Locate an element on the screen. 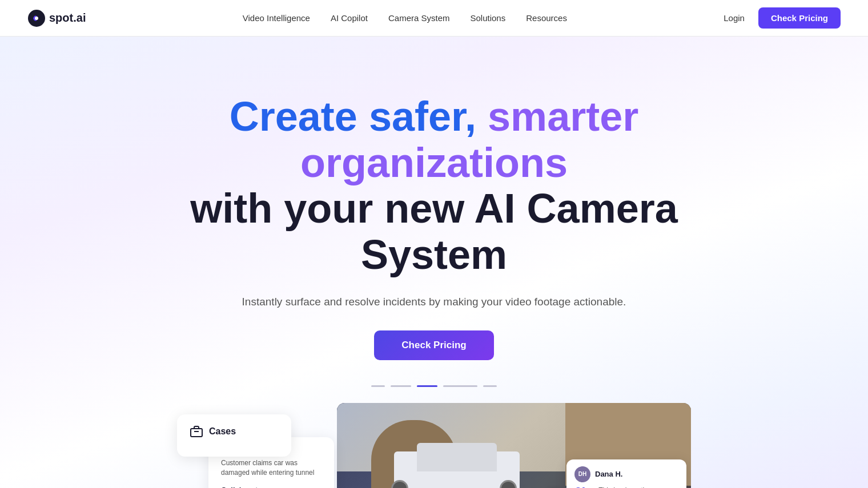  hero-title-blue: Create safer, is located at coordinates (359, 116).